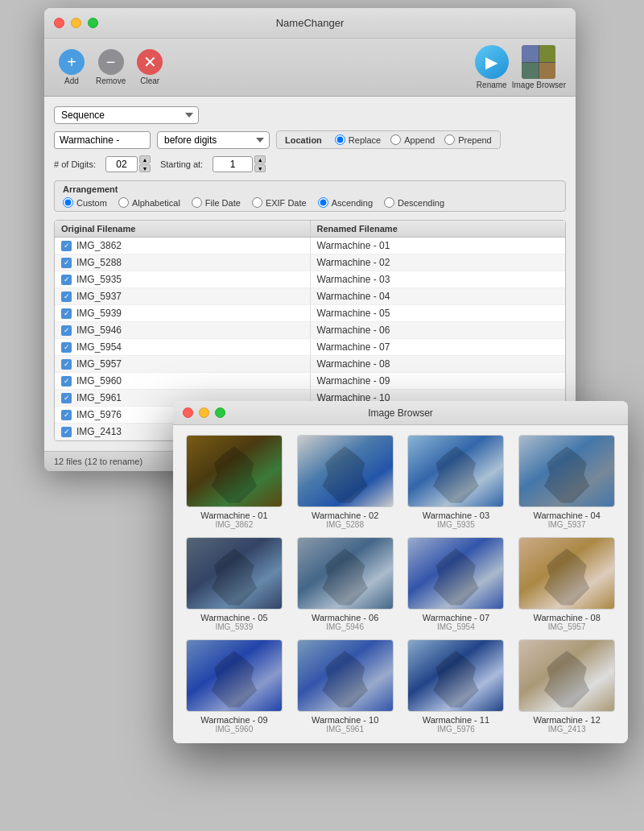 Image resolution: width=644 pixels, height=831 pixels. Describe the element at coordinates (122, 164) in the screenshot. I see `digits-input` at that location.